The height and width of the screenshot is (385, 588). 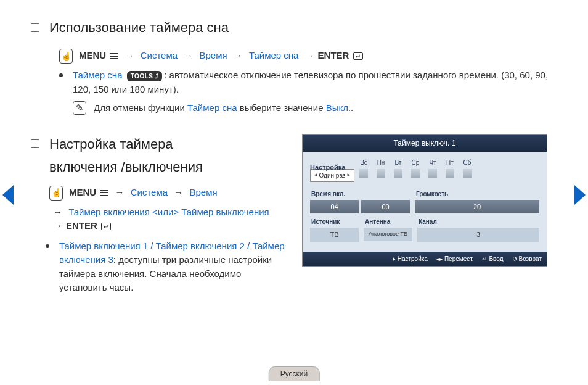 What do you see at coordinates (477, 194) in the screenshot?
I see `tv-volume-label: Громкость` at bounding box center [477, 194].